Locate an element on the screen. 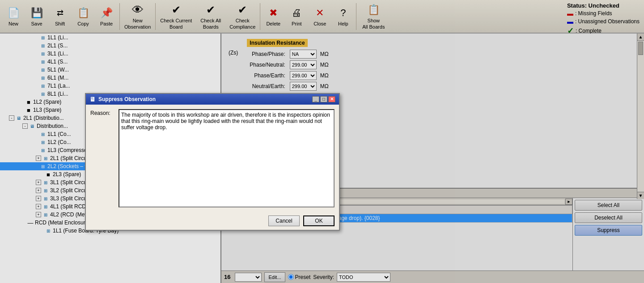 This screenshot has height=283, width=644. dialog-body: Reason: The majority of tools in this wo… is located at coordinates (212, 158).